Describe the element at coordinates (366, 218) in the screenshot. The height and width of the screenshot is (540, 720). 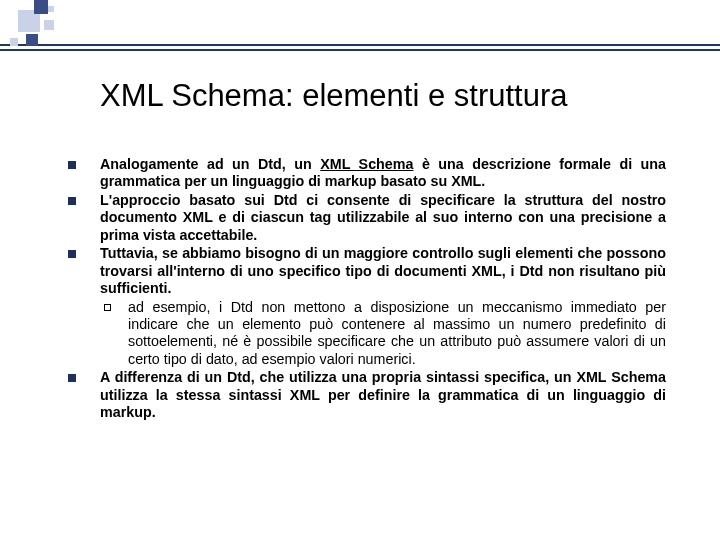
I see `list-item: L'approccio basato sui Dtd ci consente d…` at that location.